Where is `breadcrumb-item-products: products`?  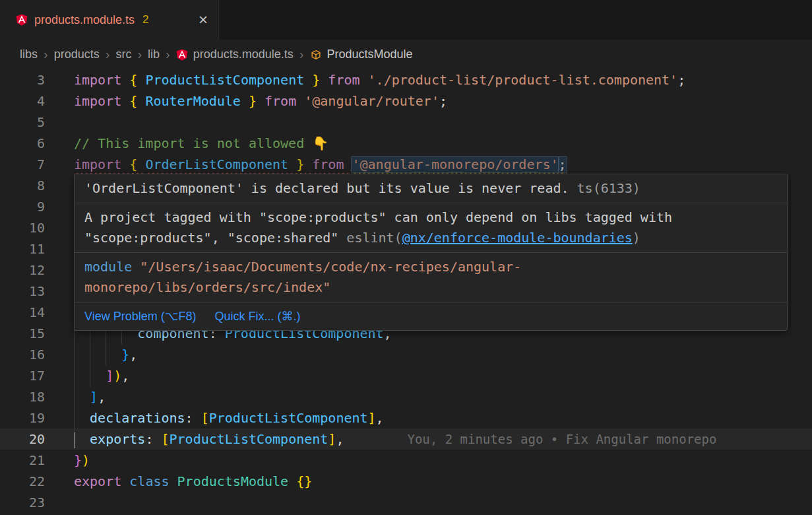 breadcrumb-item-products: products is located at coordinates (77, 54).